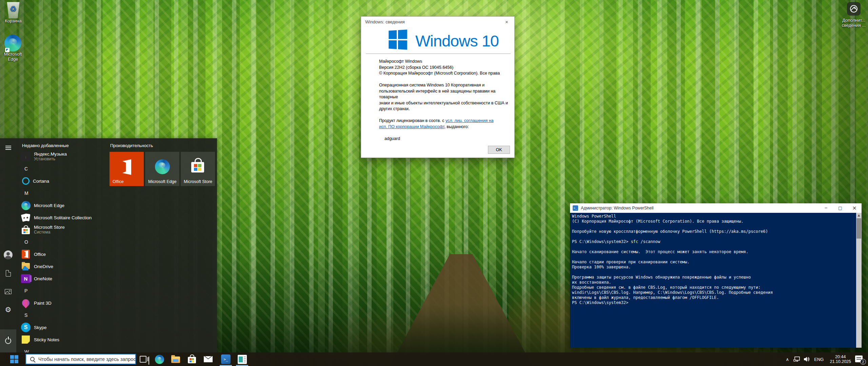 The height and width of the screenshot is (366, 868). Describe the element at coordinates (62, 327) in the screenshot. I see `app-item-skype: S Skype` at that location.